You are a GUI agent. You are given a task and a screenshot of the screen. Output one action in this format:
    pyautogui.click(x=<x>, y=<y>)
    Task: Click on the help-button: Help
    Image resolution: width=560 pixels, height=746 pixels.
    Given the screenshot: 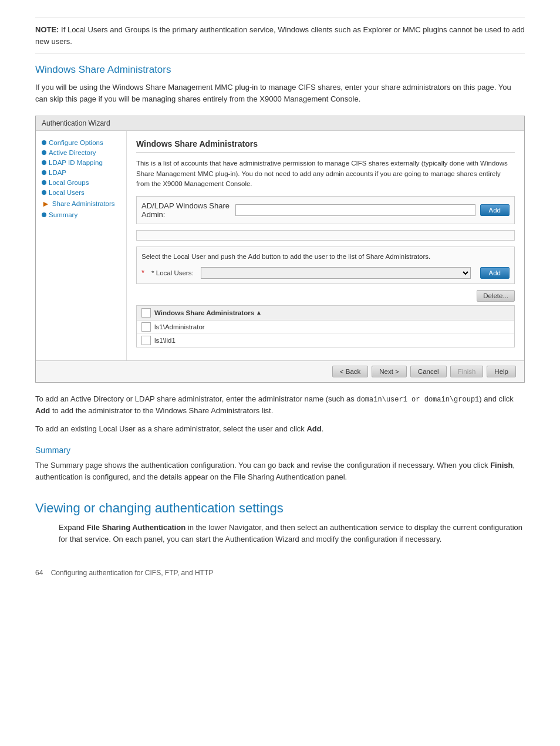 What is the action you would take?
    pyautogui.click(x=501, y=372)
    